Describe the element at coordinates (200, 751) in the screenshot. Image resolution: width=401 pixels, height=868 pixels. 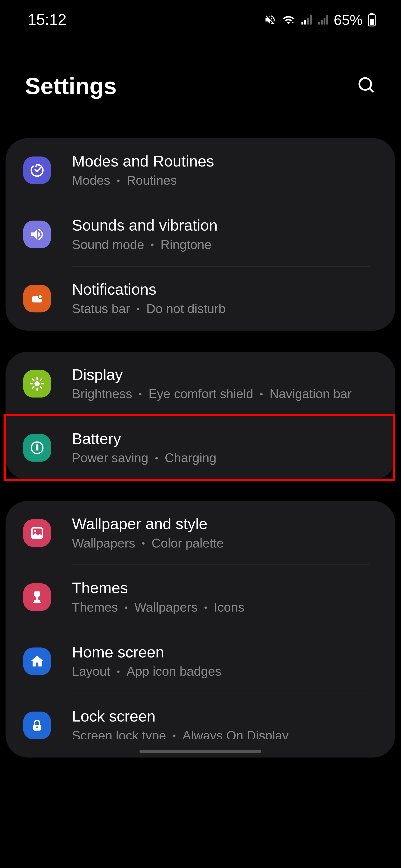
I see `nav-handle` at that location.